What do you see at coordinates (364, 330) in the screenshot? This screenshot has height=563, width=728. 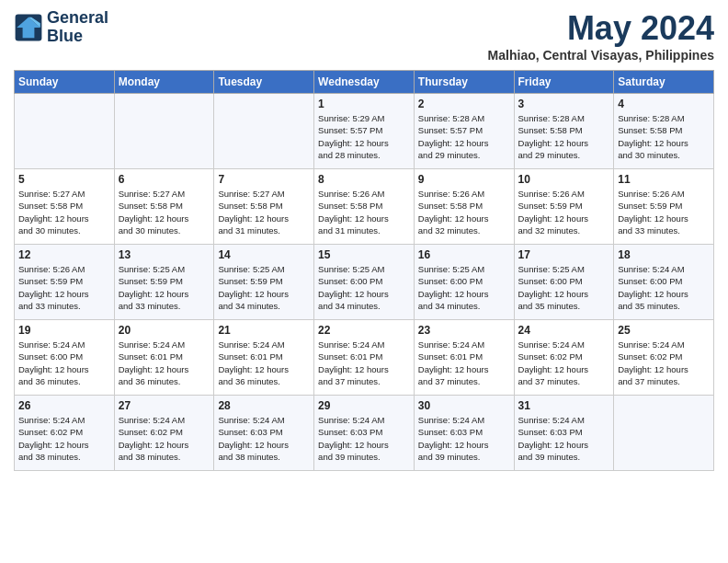 I see `day-number: 22` at bounding box center [364, 330].